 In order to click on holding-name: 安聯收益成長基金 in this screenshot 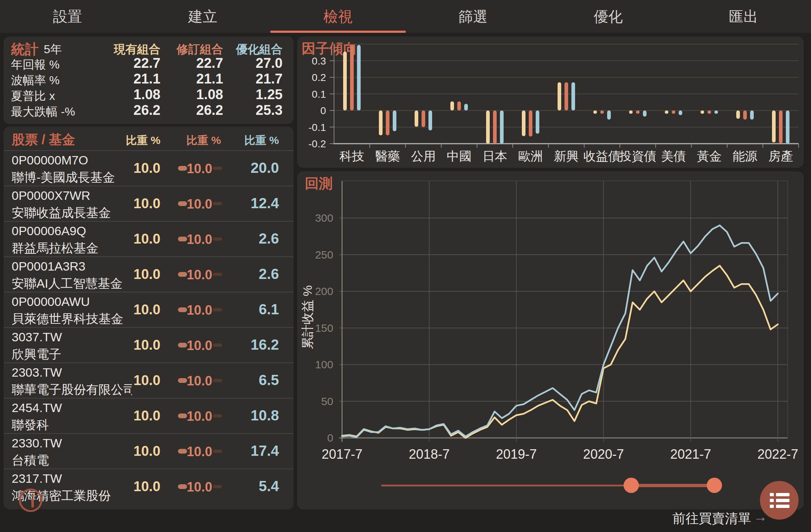, I will do `click(72, 213)`.